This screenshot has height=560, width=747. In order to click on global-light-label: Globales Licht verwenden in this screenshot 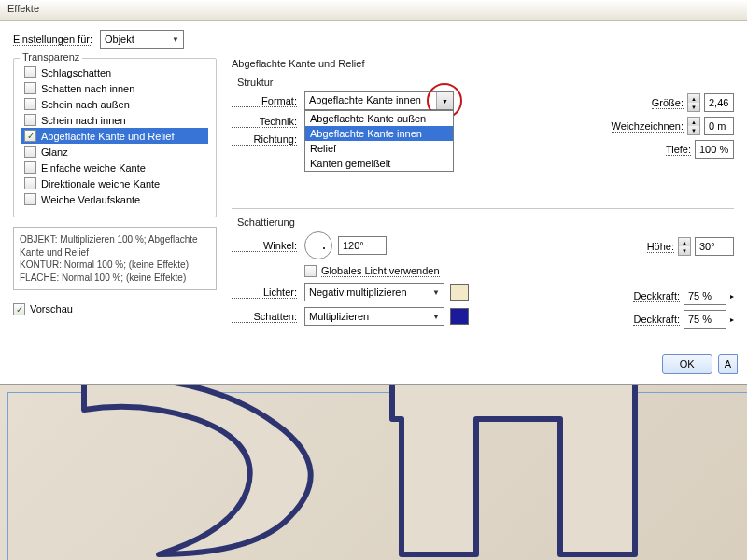, I will do `click(381, 271)`.